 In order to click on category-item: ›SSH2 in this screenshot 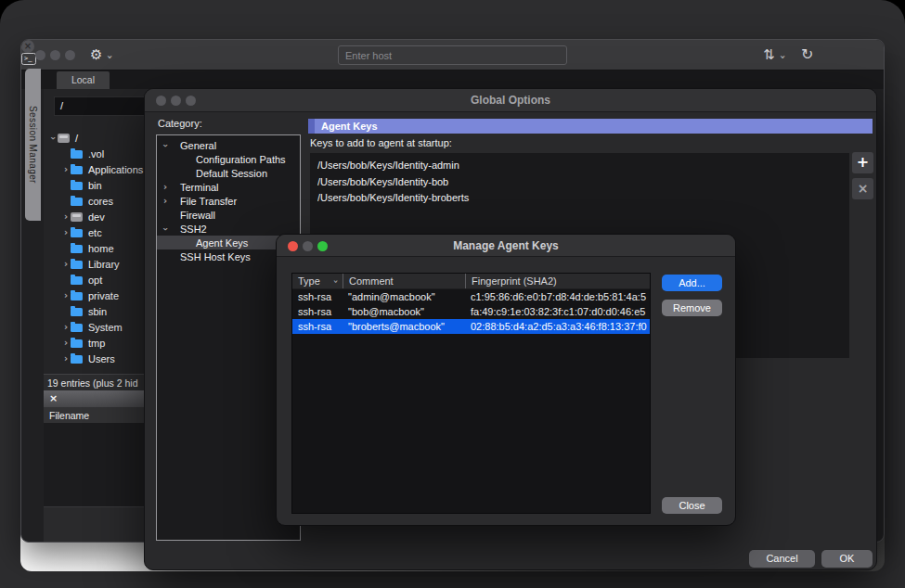, I will do `click(228, 228)`.